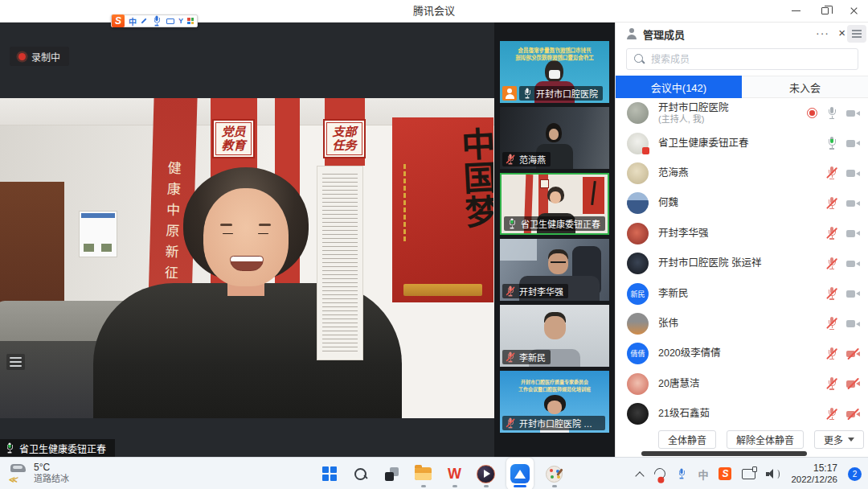 This screenshot has width=868, height=489. What do you see at coordinates (742, 384) in the screenshot?
I see `member-row: 20唐慧洁` at bounding box center [742, 384].